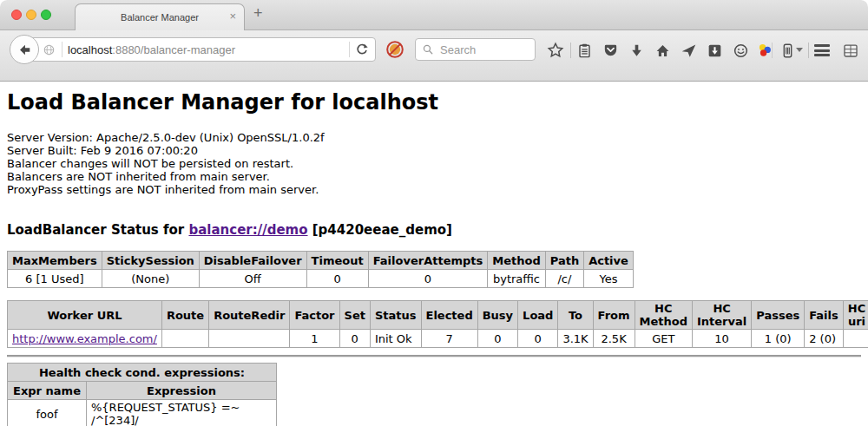 This screenshot has height=426, width=868. What do you see at coordinates (556, 50) in the screenshot?
I see `bookmark-star-icon` at bounding box center [556, 50].